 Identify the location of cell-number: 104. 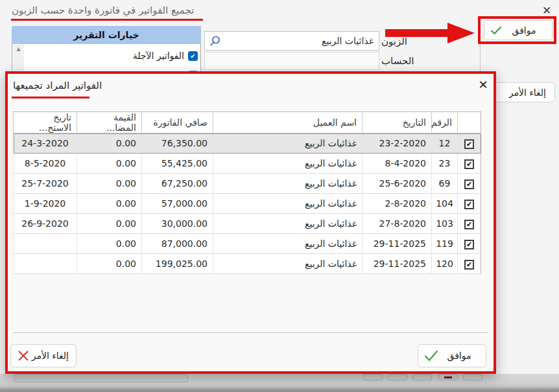
(445, 203).